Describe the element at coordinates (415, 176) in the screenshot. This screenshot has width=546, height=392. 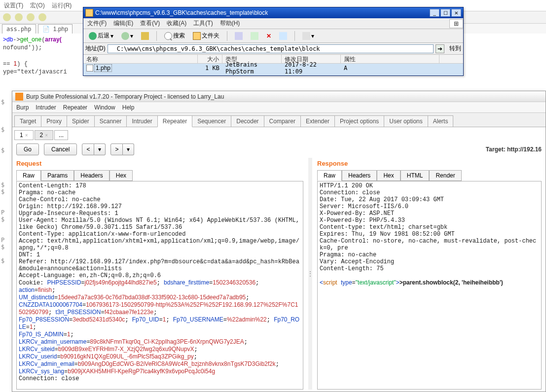
I see `msg-tab-html: HTML` at that location.